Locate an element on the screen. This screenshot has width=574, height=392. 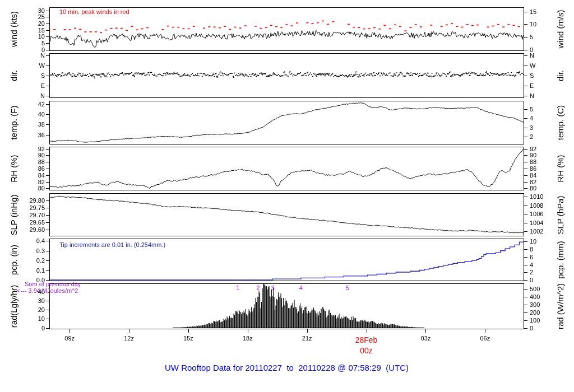
slp-left-axis-label: SLP (inHg) is located at coordinates (13, 215).